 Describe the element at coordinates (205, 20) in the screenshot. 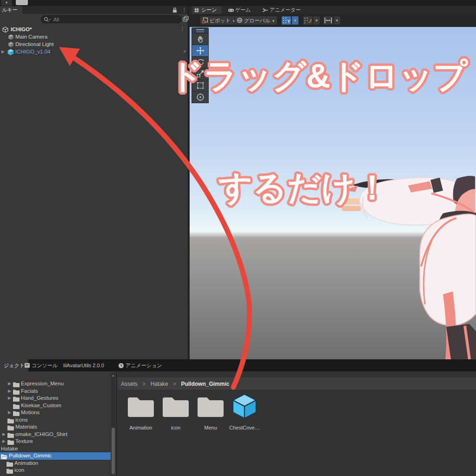

I see `pivot-icon` at that location.